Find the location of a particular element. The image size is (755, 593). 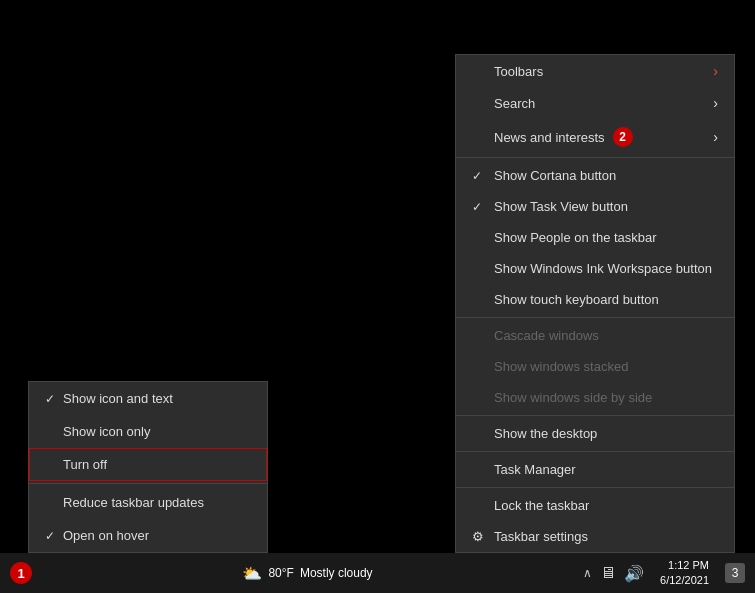

taskbar-right: ∧ 🖥 🔊 1:12 PM 6/12/2021 3 is located at coordinates (669, 573).